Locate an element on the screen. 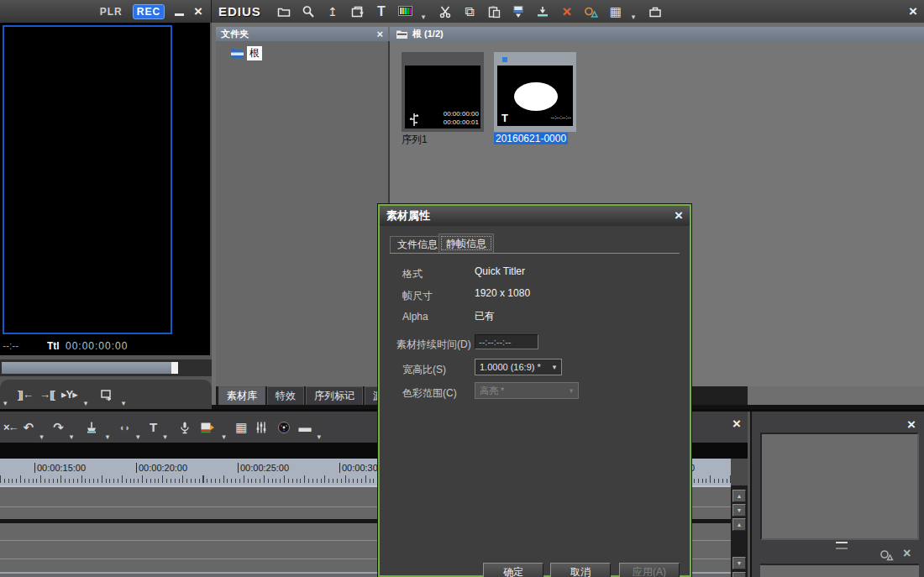 This screenshot has height=577, width=924. colorbars-icon is located at coordinates (406, 12).